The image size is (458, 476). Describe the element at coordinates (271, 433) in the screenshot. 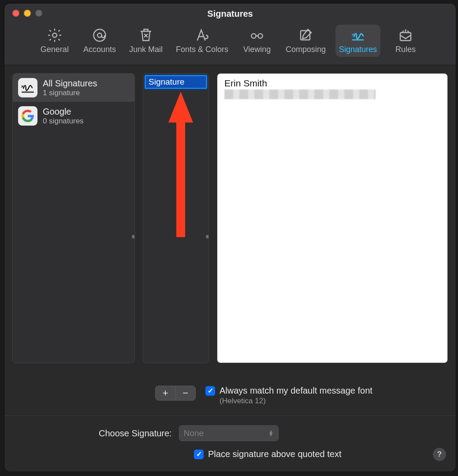

I see `chevron-updown-icon: ▲▼` at that location.